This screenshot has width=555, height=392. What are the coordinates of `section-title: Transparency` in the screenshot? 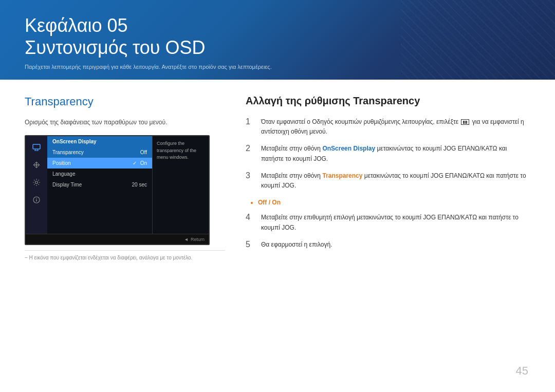 It's located at (125, 102).